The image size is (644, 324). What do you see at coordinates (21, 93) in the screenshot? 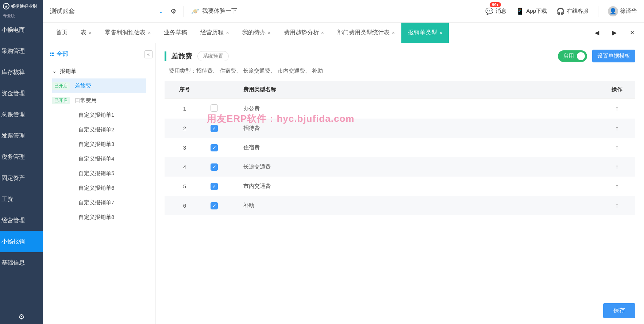
I see `sidebar-item-3: 资金管理` at bounding box center [21, 93].